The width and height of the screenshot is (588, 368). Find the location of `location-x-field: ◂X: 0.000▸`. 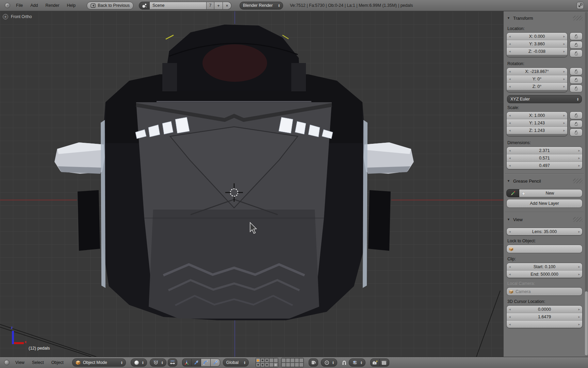

location-x-field: ◂X: 0.000▸ is located at coordinates (537, 36).